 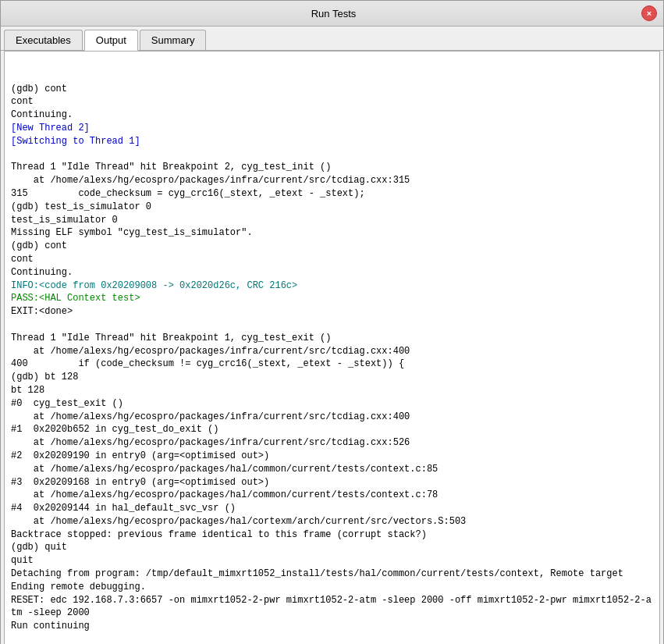 I want to click on tab-output: Output, so click(x=111, y=41).